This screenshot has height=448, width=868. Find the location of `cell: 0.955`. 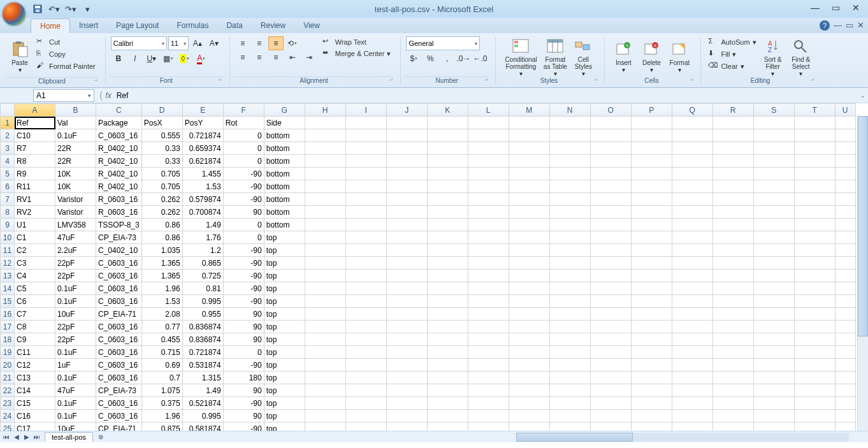

cell: 0.955 is located at coordinates (203, 314).